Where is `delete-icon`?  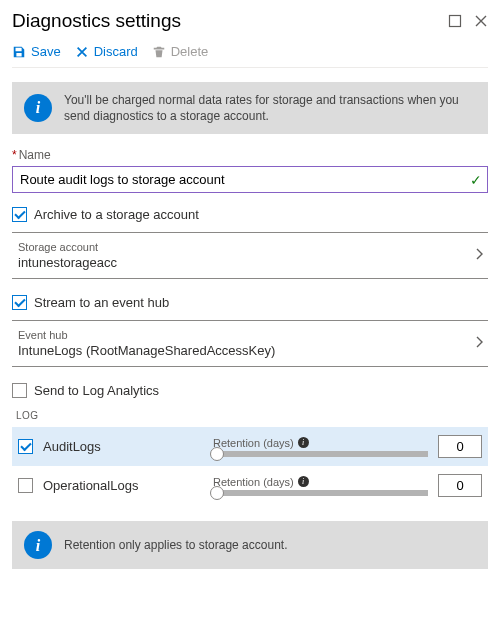
delete-icon is located at coordinates (159, 52).